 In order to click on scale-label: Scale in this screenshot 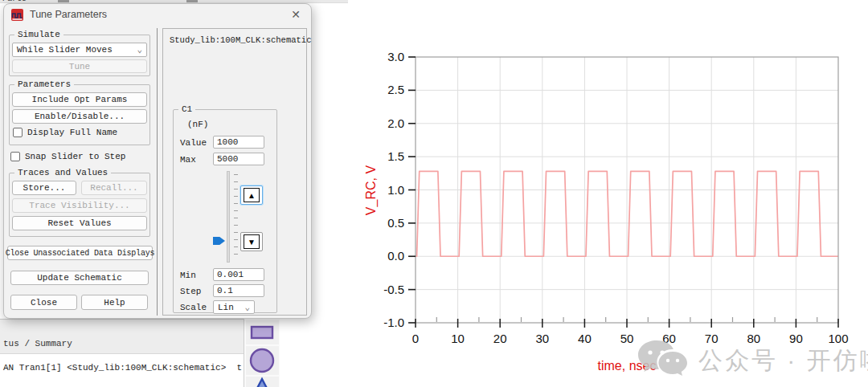, I will do `click(193, 308)`.